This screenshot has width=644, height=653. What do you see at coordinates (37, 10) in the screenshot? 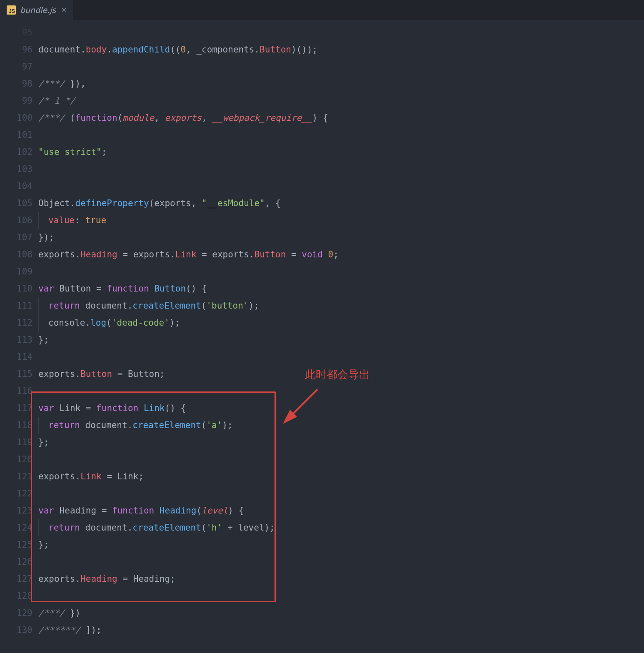
I see `tab-bundle-js: JS bundle.js ×` at bounding box center [37, 10].